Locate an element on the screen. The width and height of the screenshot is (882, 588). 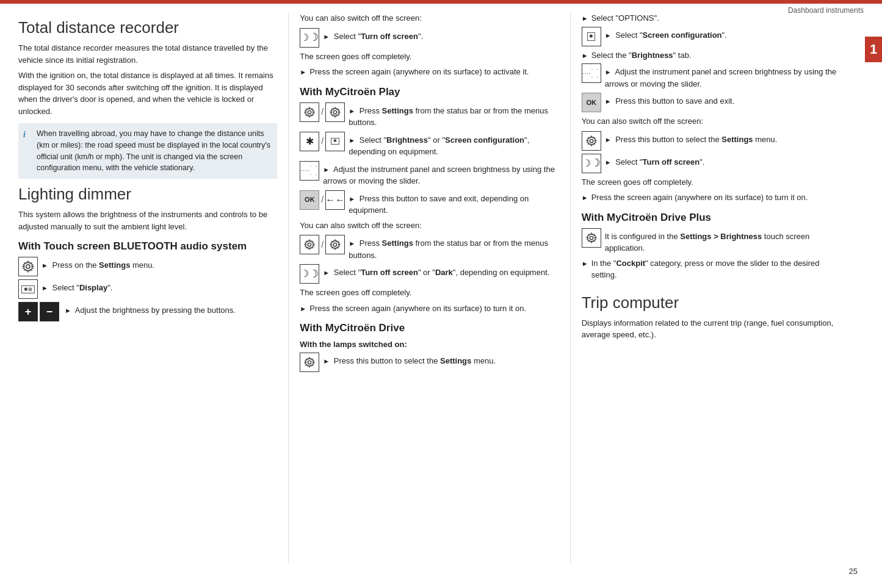
instr-play-row1: / ► Press Settings from the status bar o… is located at coordinates (429, 116).